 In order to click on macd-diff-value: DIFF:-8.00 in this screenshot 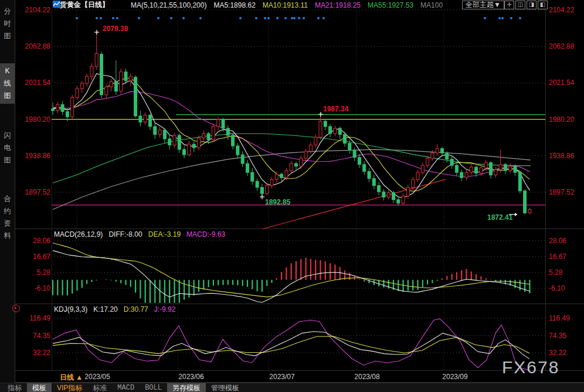, I will do `click(125, 234)`.